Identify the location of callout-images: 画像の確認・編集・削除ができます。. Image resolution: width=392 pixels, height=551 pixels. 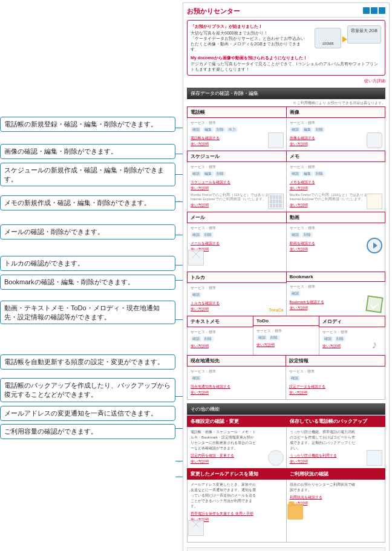
(88, 151).